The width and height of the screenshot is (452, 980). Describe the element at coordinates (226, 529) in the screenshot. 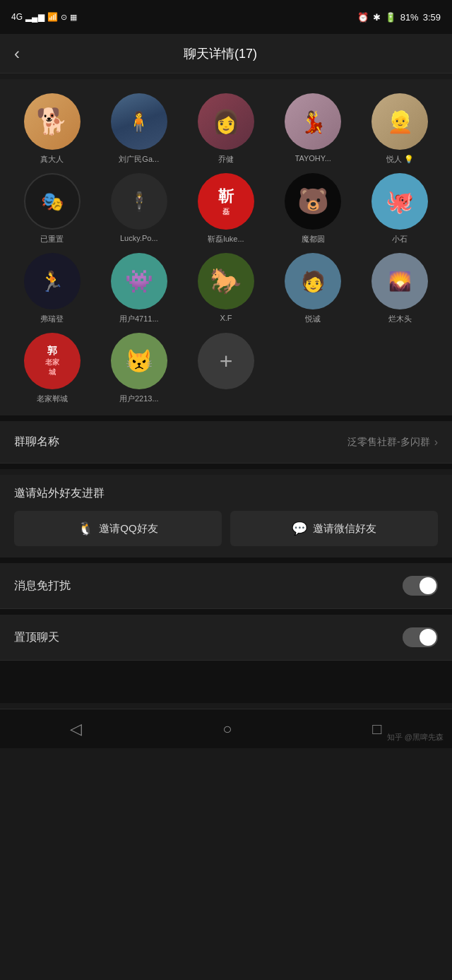

I see `invite-buttons: 🐧 邀请QQ好友 💬 邀请微信好友` at that location.